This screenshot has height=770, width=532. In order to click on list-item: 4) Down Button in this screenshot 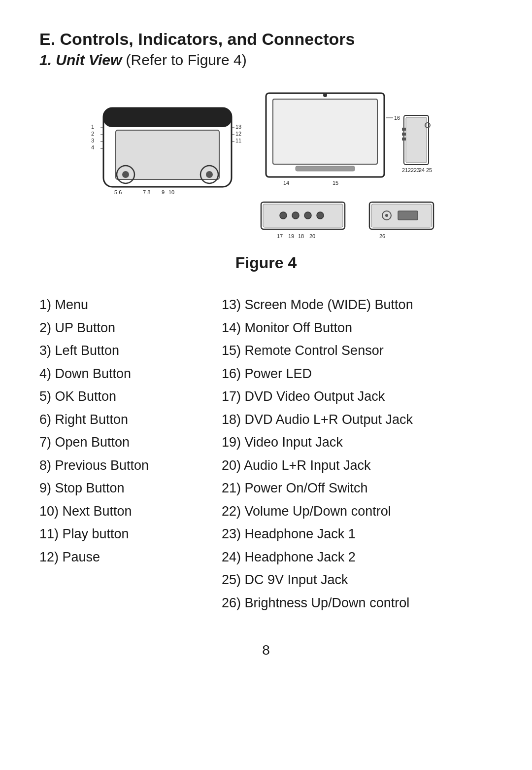, I will do `click(131, 374)`.